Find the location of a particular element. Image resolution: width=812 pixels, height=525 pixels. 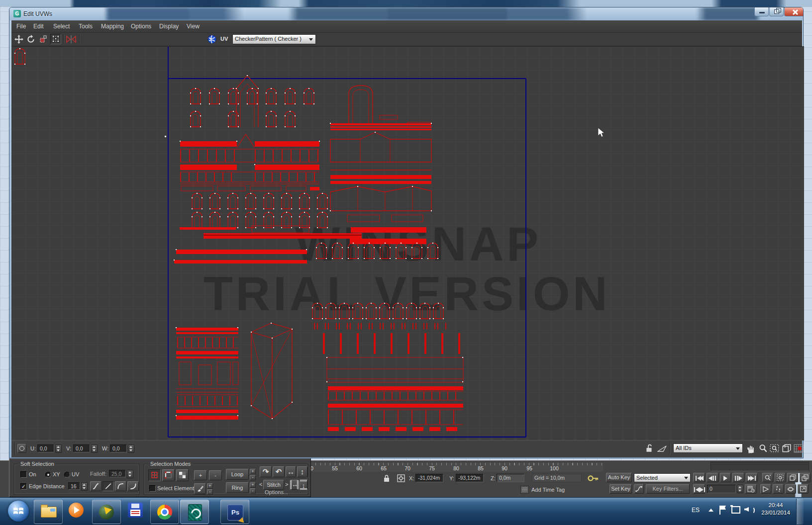

falloff-spinner is located at coordinates (130, 474).